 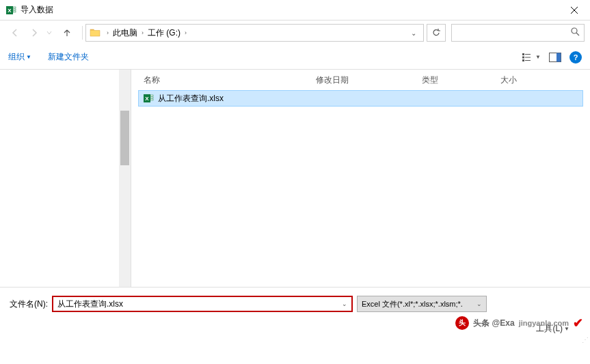 I want to click on avatar-icon: 头, so click(x=462, y=323).